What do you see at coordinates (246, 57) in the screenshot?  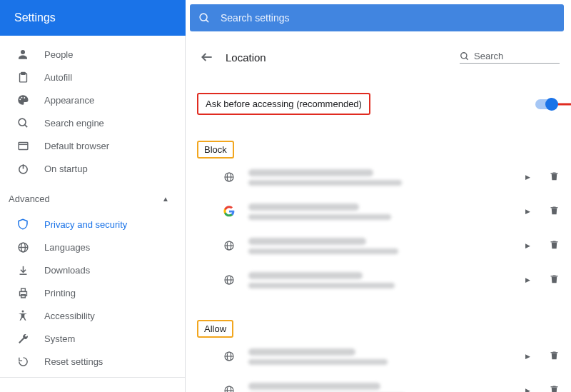 I see `page-title: Location` at bounding box center [246, 57].